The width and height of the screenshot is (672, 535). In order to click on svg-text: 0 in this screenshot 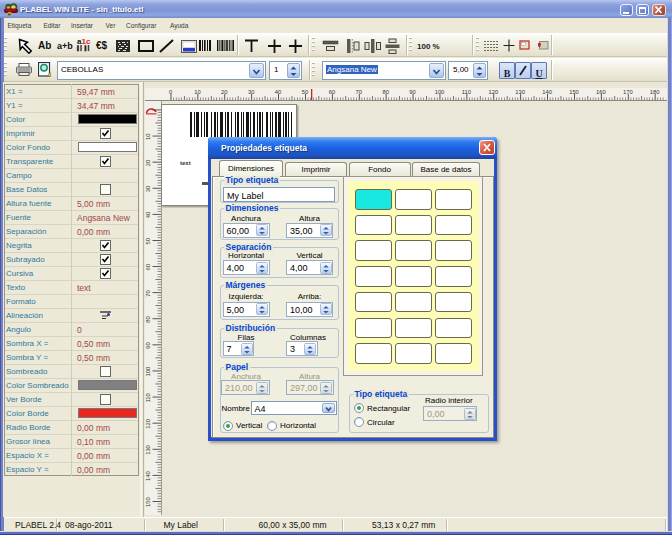, I will do `click(170, 92)`.